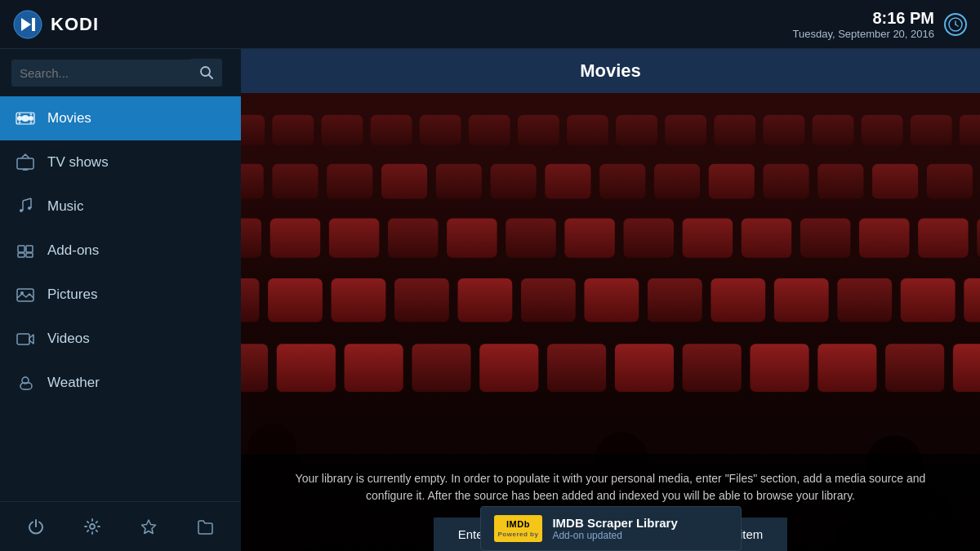  I want to click on logo-area: KODI, so click(56, 24).